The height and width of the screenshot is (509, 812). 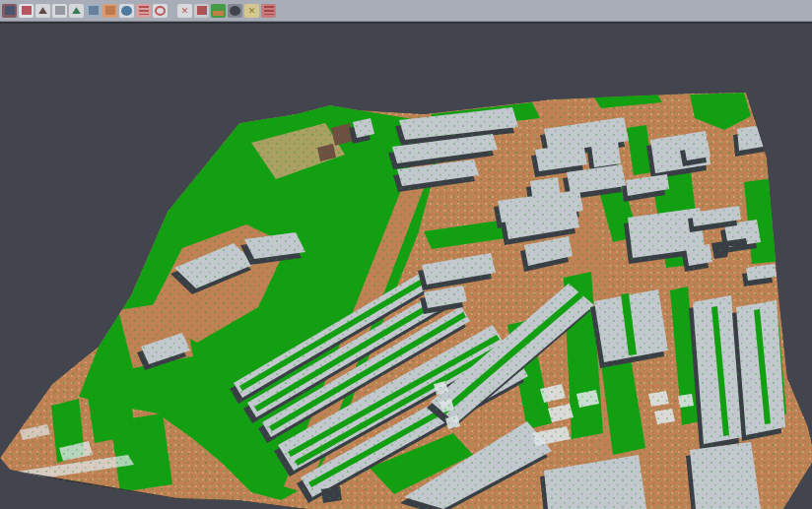 What do you see at coordinates (93, 11) in the screenshot?
I see `profile-view-icon` at bounding box center [93, 11].